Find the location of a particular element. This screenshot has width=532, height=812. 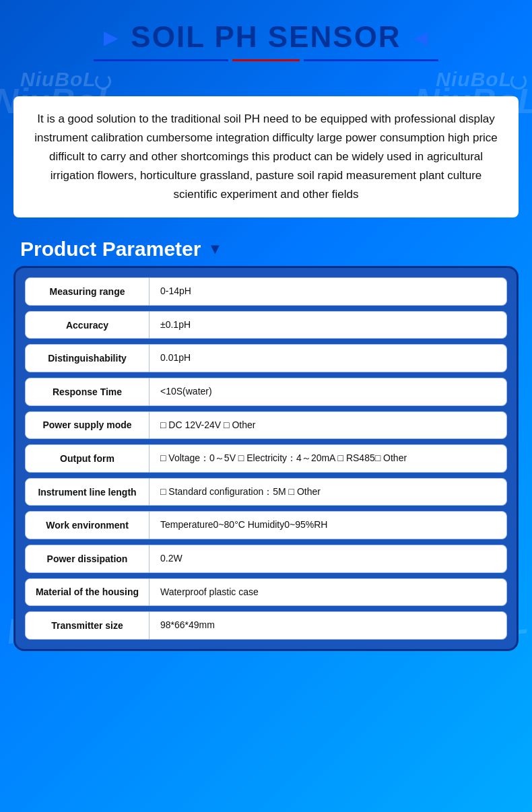

table-row: Work environmentTemperature0~80°C Humidi… is located at coordinates (266, 525).